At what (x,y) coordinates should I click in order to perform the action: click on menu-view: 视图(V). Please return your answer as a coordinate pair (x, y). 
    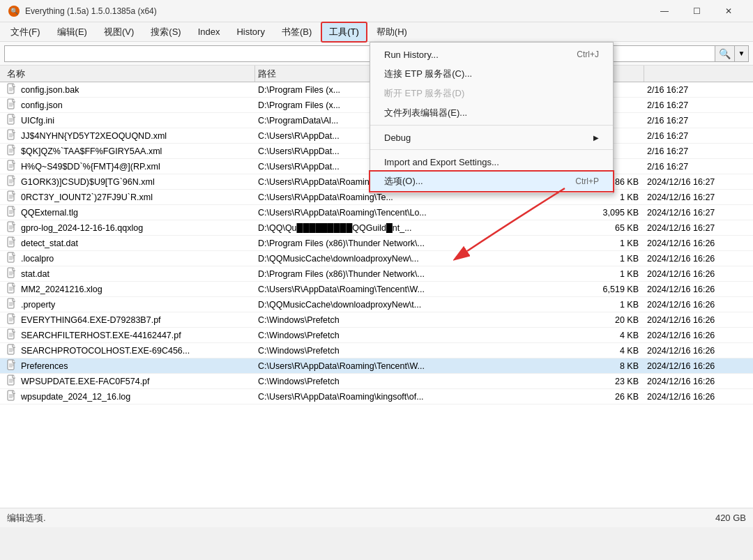
    Looking at the image, I should click on (119, 32).